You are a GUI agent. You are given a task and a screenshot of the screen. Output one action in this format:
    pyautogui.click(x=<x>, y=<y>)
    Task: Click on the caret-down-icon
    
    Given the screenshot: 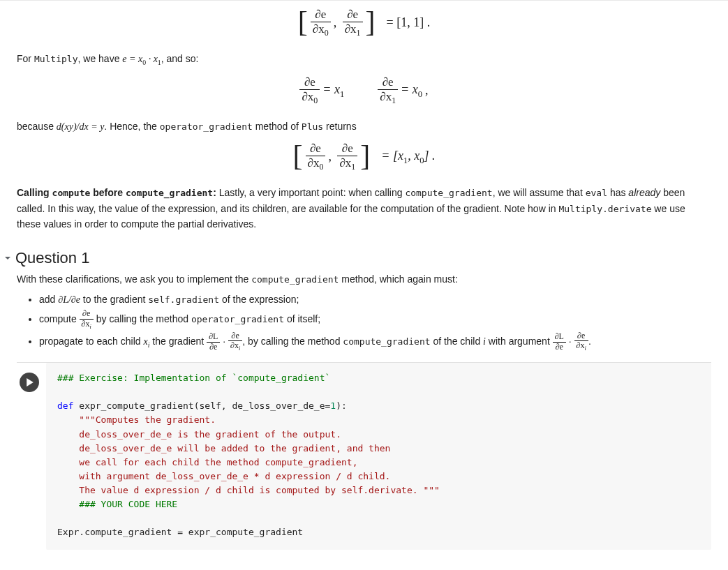 What is the action you would take?
    pyautogui.click(x=8, y=258)
    